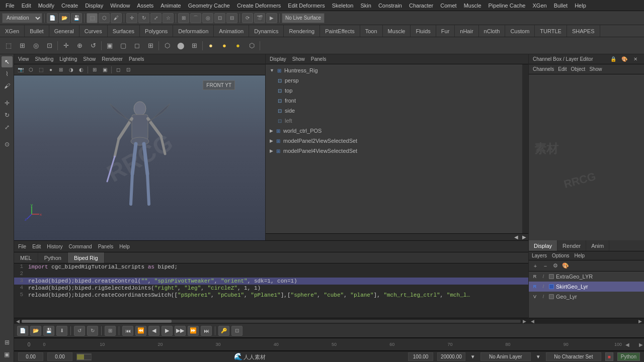 This screenshot has width=644, height=362. What do you see at coordinates (94, 31) in the screenshot?
I see `tab-curves: Curves` at bounding box center [94, 31].